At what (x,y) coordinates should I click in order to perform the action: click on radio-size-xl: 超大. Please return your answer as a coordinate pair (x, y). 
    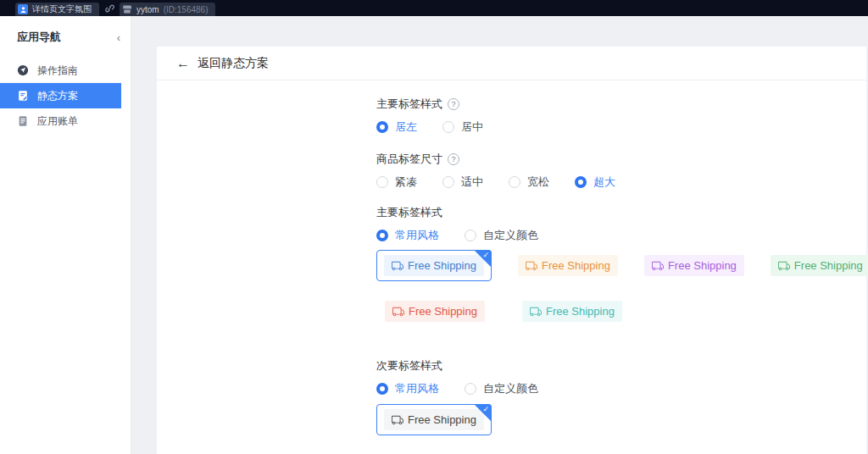
    Looking at the image, I should click on (595, 182).